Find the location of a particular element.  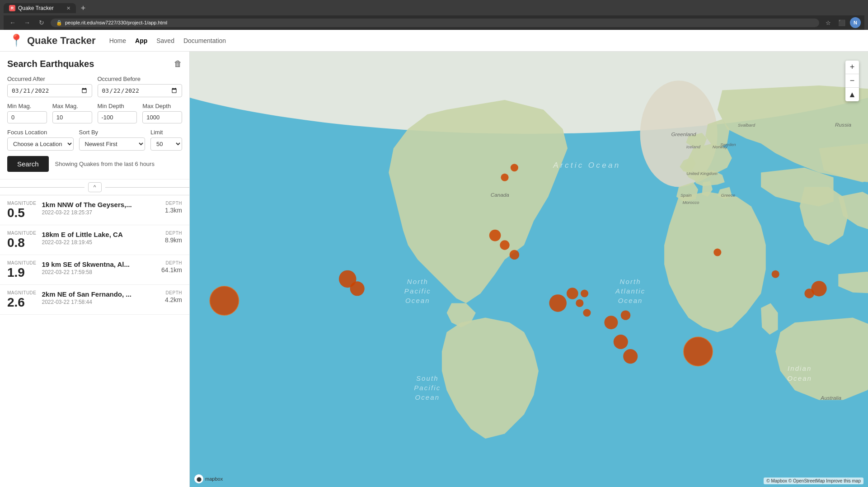

app-logo: 📍 Quake Tracker is located at coordinates (52, 41).